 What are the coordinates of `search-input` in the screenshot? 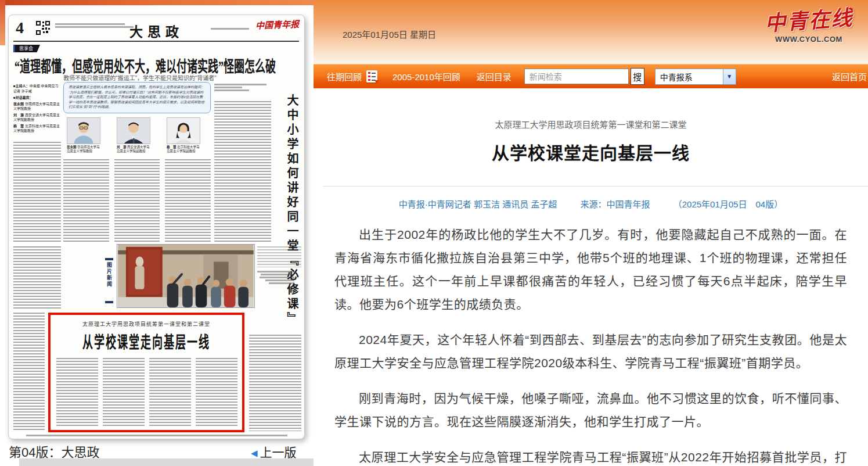 It's located at (577, 77).